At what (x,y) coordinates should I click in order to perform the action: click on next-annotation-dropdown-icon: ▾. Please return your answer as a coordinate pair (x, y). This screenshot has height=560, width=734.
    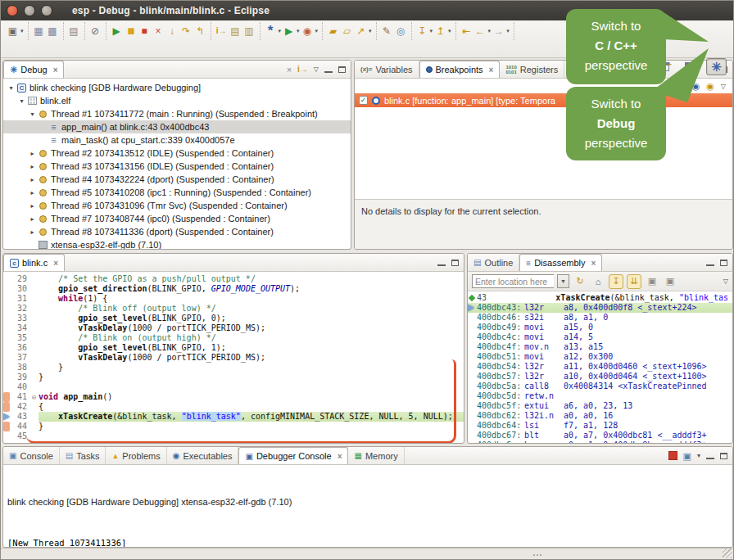
    Looking at the image, I should click on (432, 31).